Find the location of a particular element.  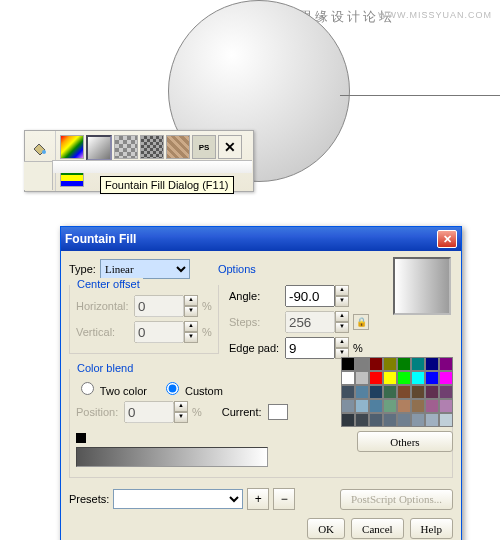

fill-bucket-icon is located at coordinates (40, 148).